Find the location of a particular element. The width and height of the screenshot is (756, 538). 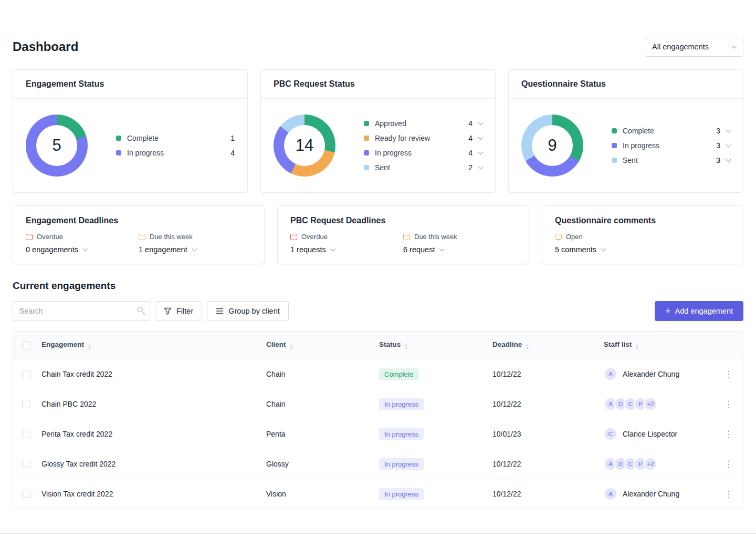

card-title: Engagement Deadlines is located at coordinates (139, 221).